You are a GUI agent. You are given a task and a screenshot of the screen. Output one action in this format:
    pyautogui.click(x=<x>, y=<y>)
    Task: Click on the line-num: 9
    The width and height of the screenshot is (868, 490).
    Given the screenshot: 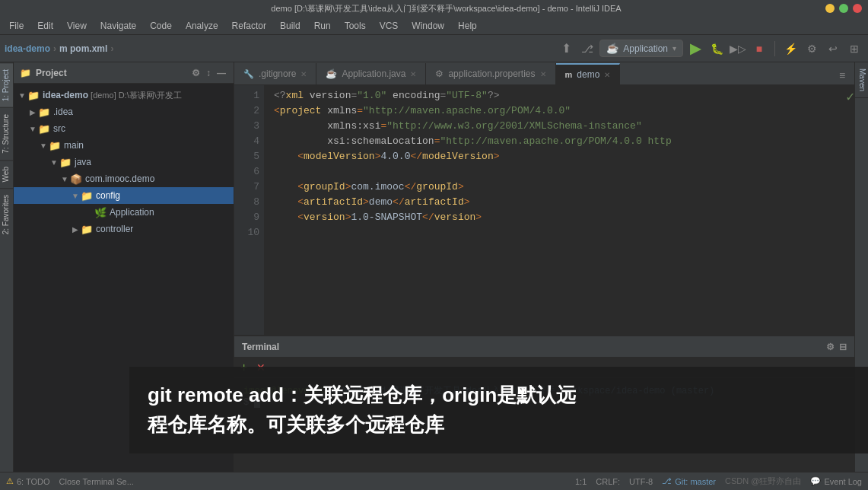 What is the action you would take?
    pyautogui.click(x=250, y=218)
    